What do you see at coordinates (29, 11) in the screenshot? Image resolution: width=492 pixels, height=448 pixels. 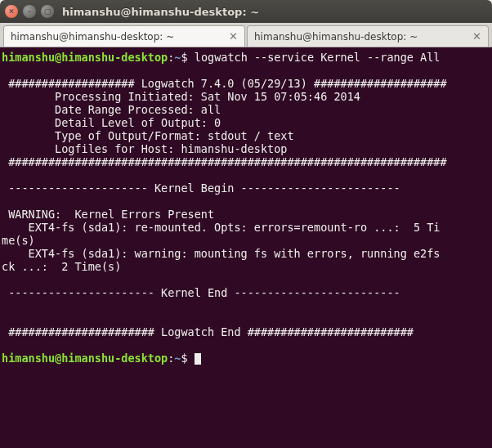 I see `minimize-icon: –` at bounding box center [29, 11].